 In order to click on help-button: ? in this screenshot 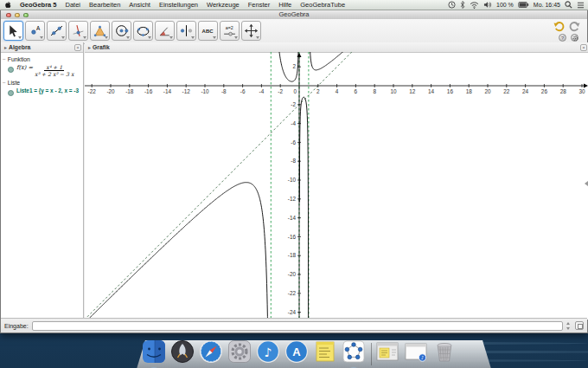, I will do `click(562, 38)`.